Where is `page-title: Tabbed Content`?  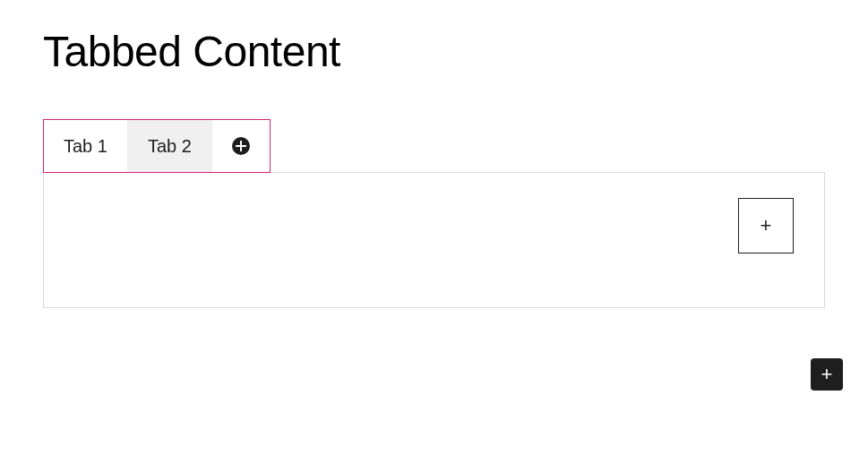 page-title: Tabbed Content is located at coordinates (434, 52).